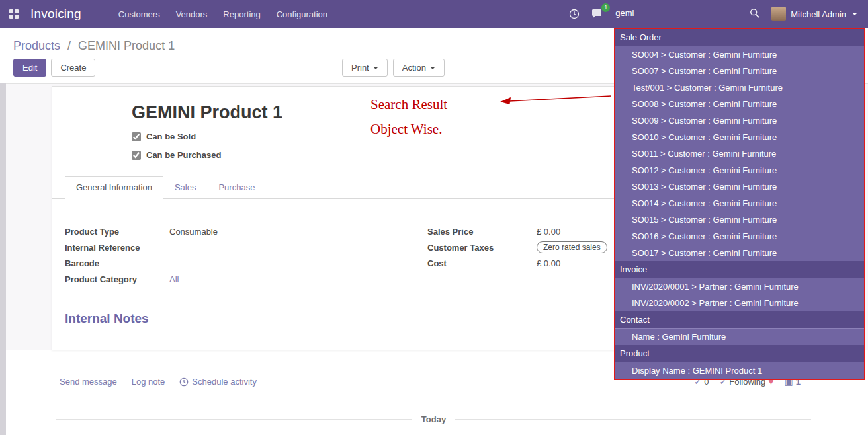 The height and width of the screenshot is (435, 868). Describe the element at coordinates (740, 54) in the screenshot. I see `search-result-item: SO004 > Customer : Gemini Furniture` at that location.